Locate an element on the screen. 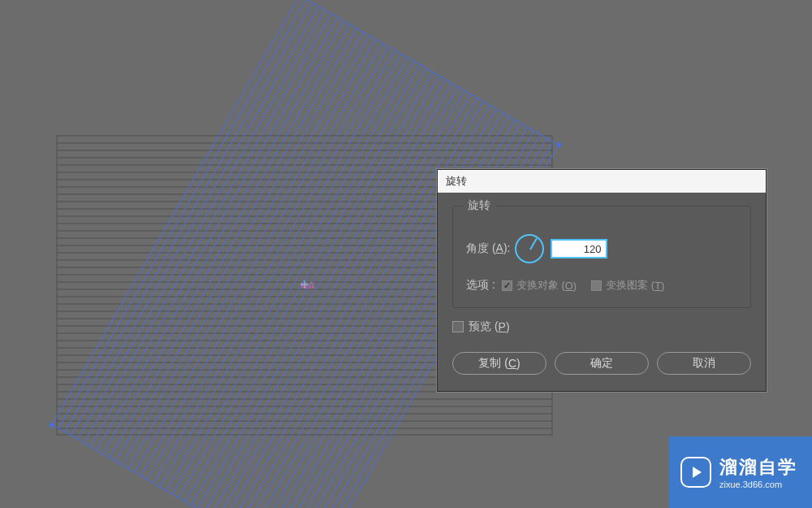  angle-input is located at coordinates (579, 249).